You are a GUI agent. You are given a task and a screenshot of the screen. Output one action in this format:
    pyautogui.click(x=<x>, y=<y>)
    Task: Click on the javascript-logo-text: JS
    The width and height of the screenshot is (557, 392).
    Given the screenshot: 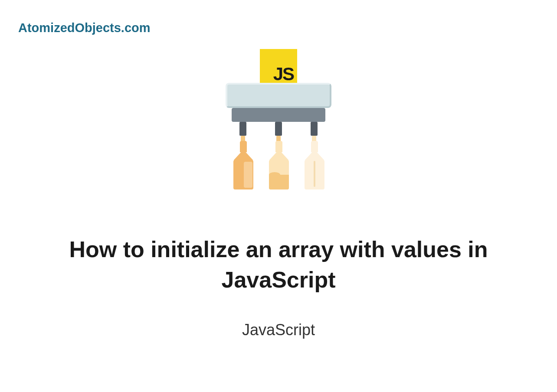 What is the action you would take?
    pyautogui.click(x=284, y=74)
    